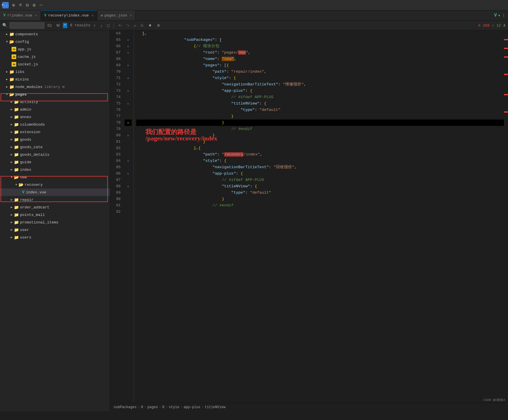 The height and width of the screenshot is (420, 508). What do you see at coordinates (128, 91) in the screenshot?
I see `fold-icon-73: ◇` at bounding box center [128, 91].